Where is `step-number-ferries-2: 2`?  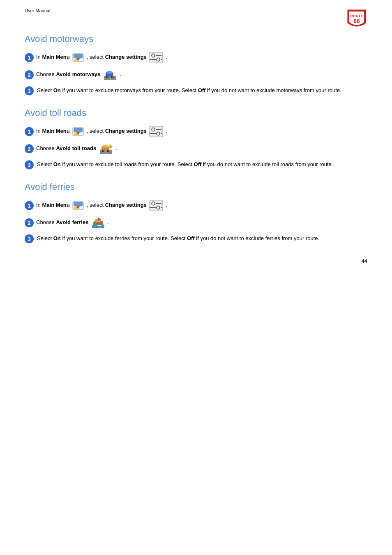
step-number-ferries-2: 2 is located at coordinates (29, 223).